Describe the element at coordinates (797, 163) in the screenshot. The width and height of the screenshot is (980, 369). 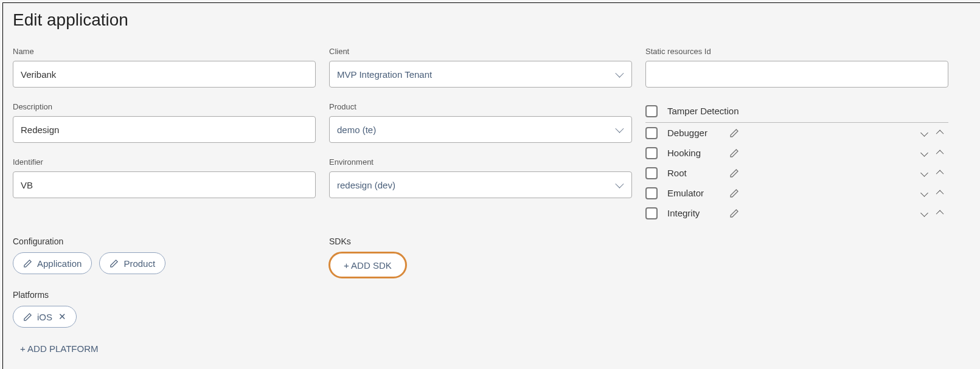
I see `detection-list: Tamper Detection Debugger Hooking` at that location.